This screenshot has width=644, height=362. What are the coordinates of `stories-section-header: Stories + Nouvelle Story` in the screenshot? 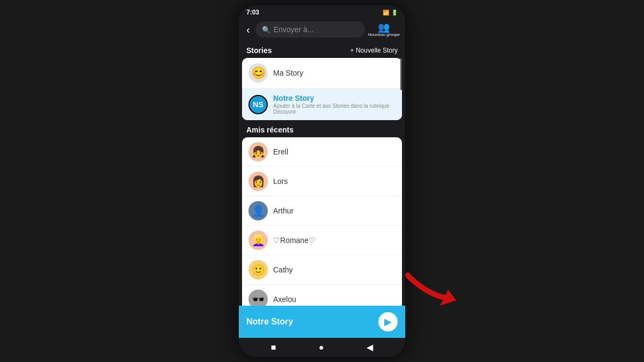 It's located at (322, 49).